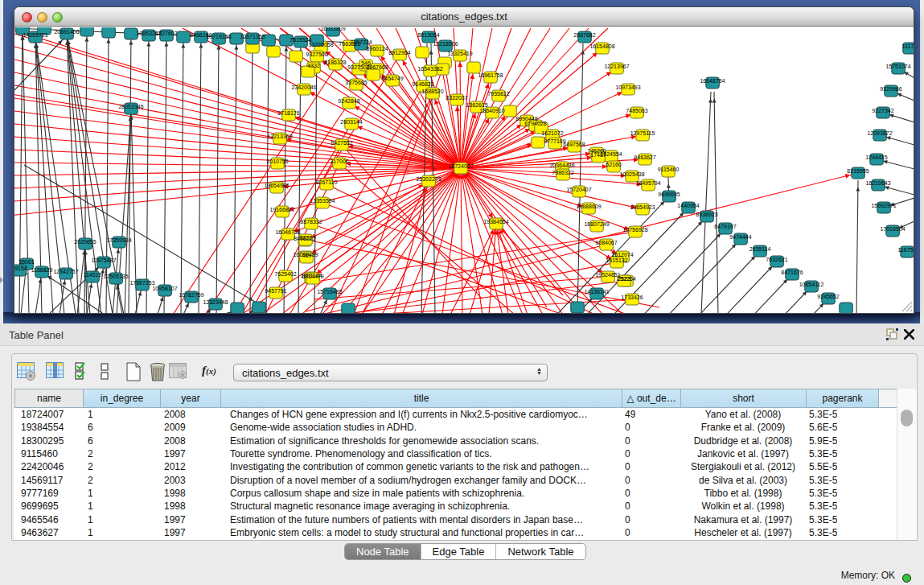  I want to click on svg-text: 9699695, so click(669, 195).